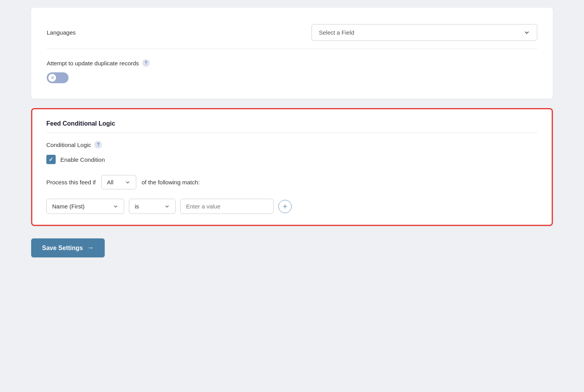 The image size is (584, 392). I want to click on cond-logic-label: Conditional Logic, so click(69, 145).